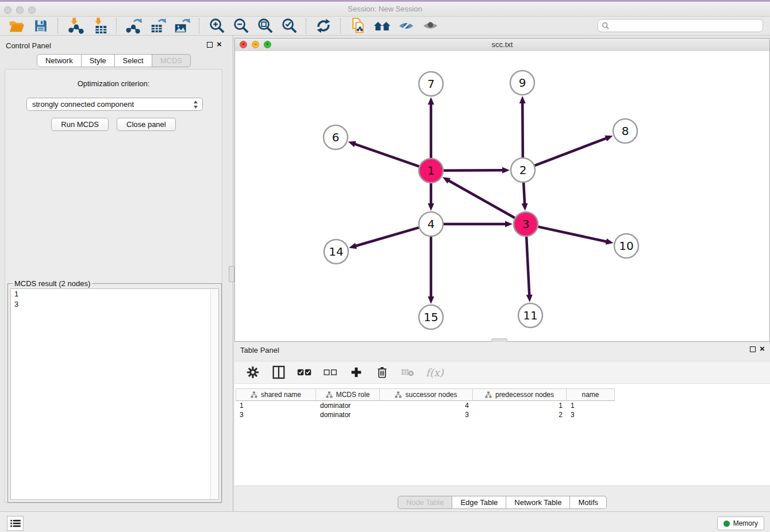 The width and height of the screenshot is (770, 532). Describe the element at coordinates (434, 372) in the screenshot. I see `function-builder-icon: f(x)` at that location.